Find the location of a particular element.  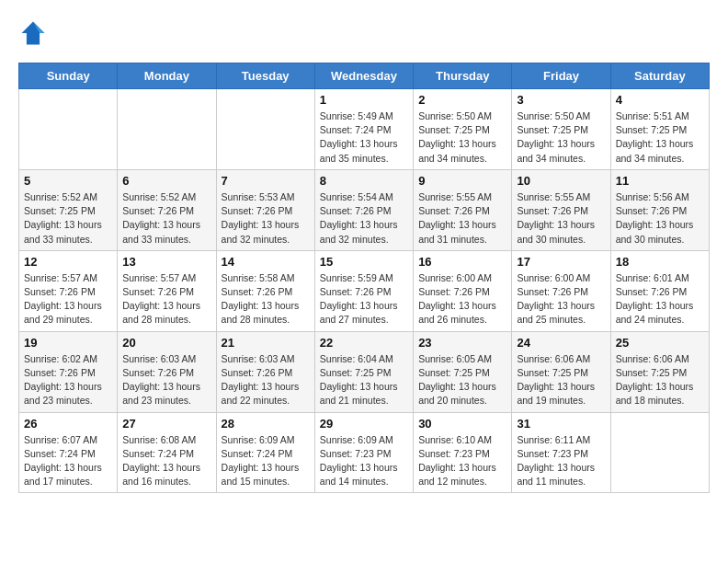

calendar-cell: 8Sunrise: 5:54 AM Sunset: 7:26 PM Daylig… is located at coordinates (364, 210).